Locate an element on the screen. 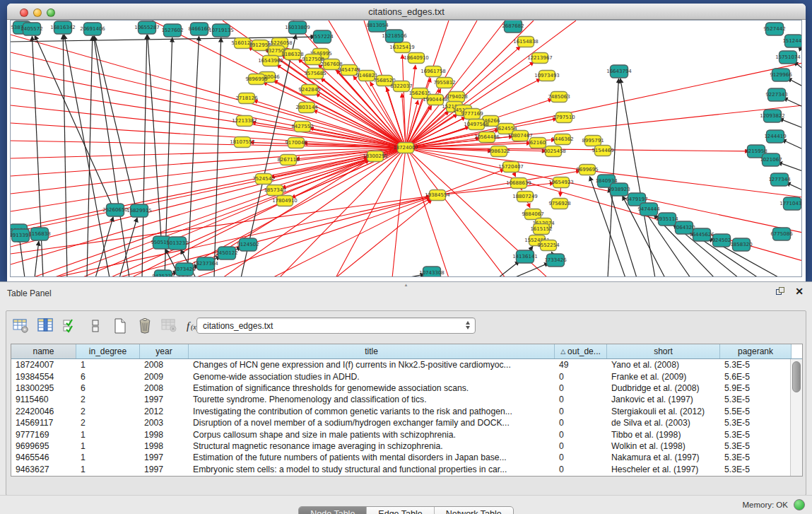 The width and height of the screenshot is (812, 514). graph-node: 8466160 is located at coordinates (199, 29).